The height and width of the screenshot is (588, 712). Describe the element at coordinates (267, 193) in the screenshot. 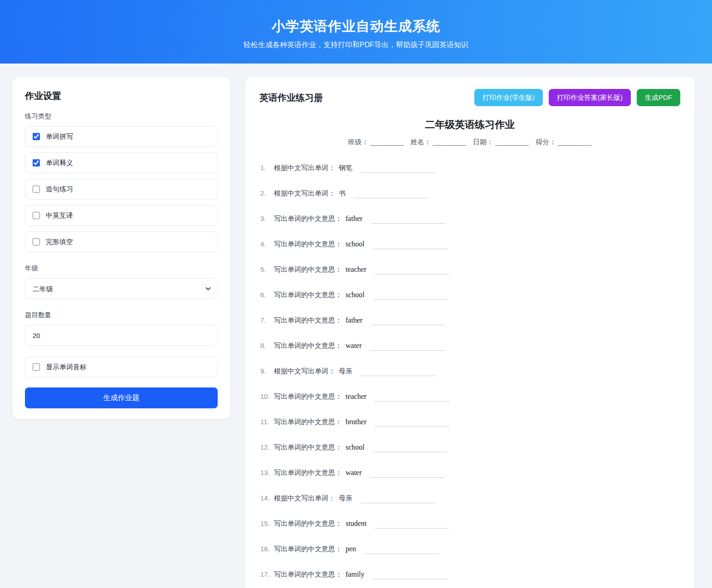

I see `question-number: 2.` at that location.